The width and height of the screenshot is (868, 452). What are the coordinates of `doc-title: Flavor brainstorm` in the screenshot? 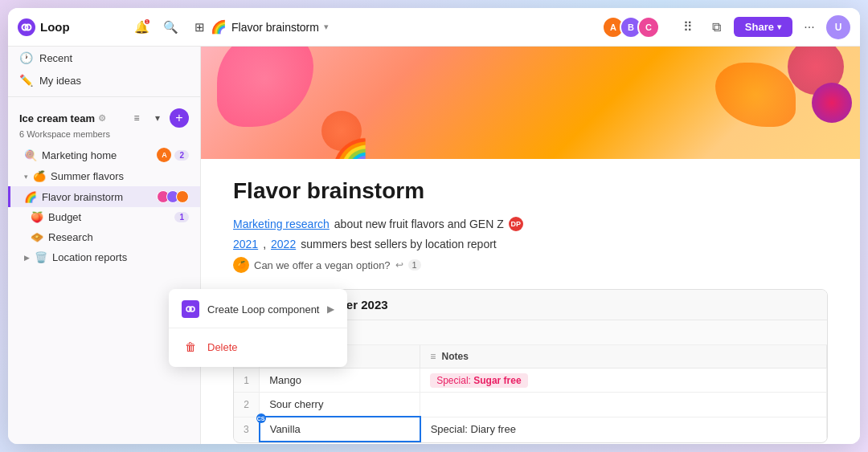 It's located at (530, 191).